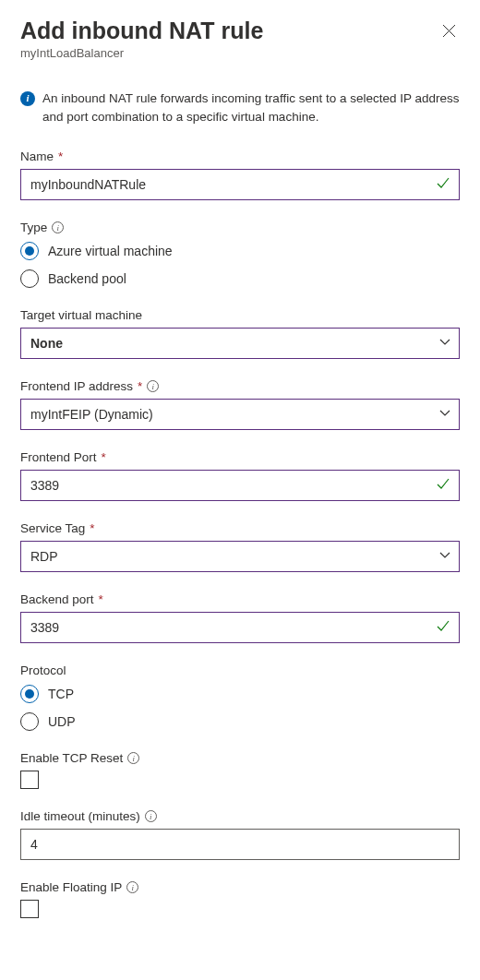 This screenshot has width=480, height=980. What do you see at coordinates (61, 694) in the screenshot?
I see `protocol-radio-tcp-label: TCP` at bounding box center [61, 694].